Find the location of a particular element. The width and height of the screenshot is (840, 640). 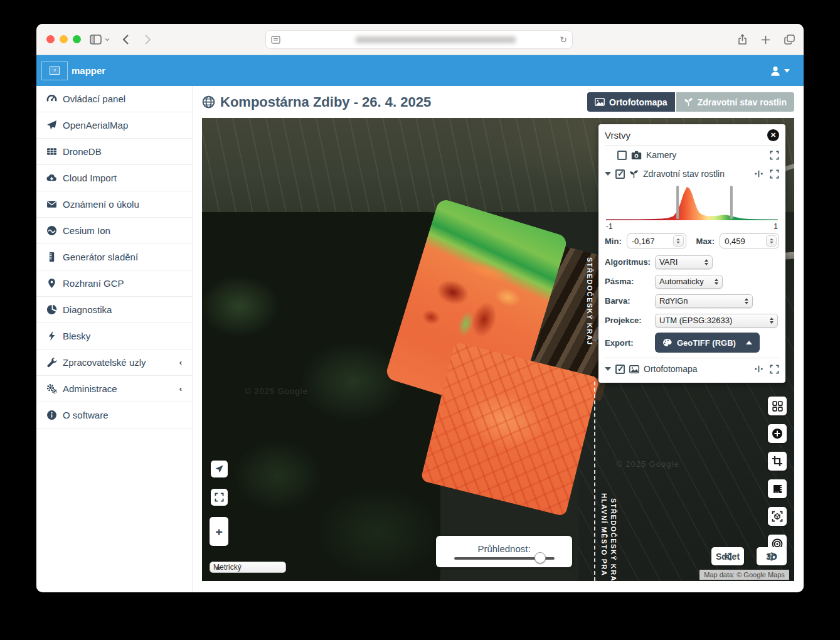

export-geotiff-button: GeoTIFF (RGB) is located at coordinates (708, 343).